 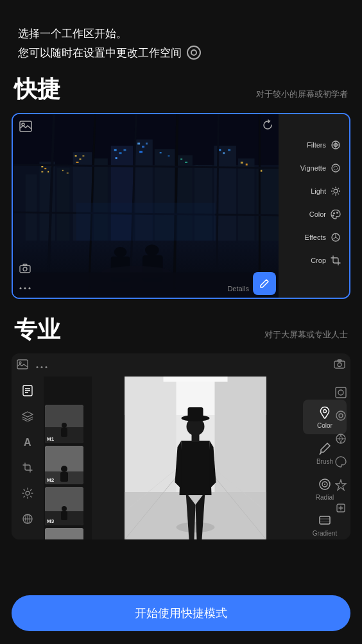 I want to click on pro-title: 专业, so click(x=37, y=330).